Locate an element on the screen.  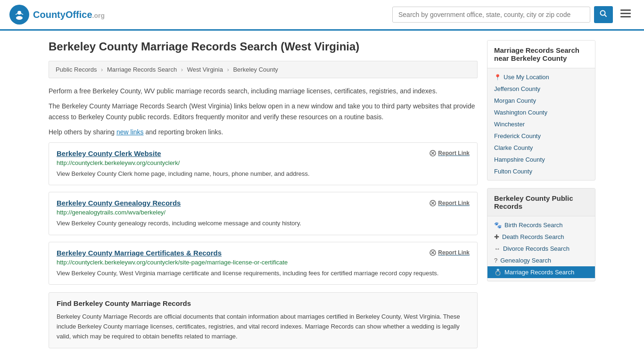
record-card-2-title-link: Berkeley County Genealogy Records is located at coordinates (119, 203).